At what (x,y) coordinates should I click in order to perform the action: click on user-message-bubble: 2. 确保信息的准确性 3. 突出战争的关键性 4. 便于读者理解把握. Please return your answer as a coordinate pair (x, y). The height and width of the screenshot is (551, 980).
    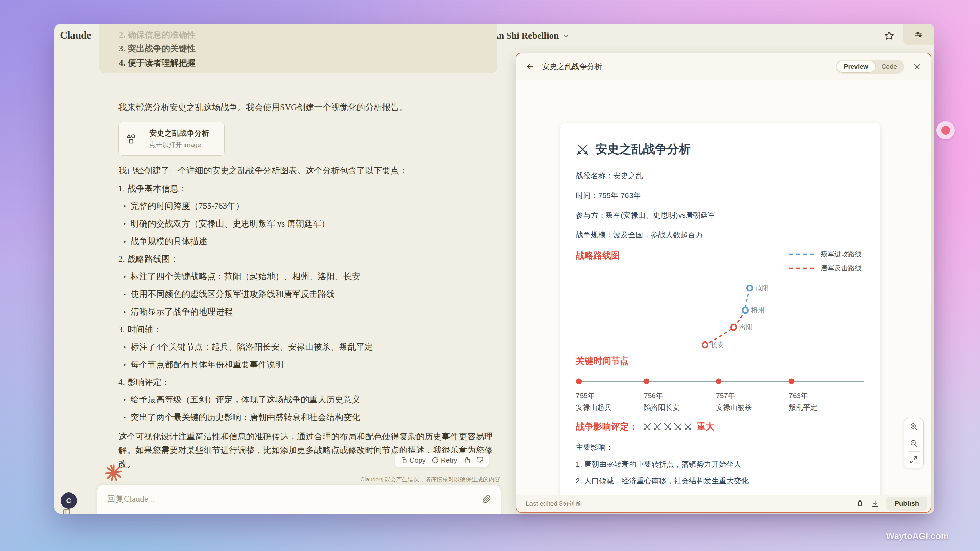
    Looking at the image, I should click on (298, 49).